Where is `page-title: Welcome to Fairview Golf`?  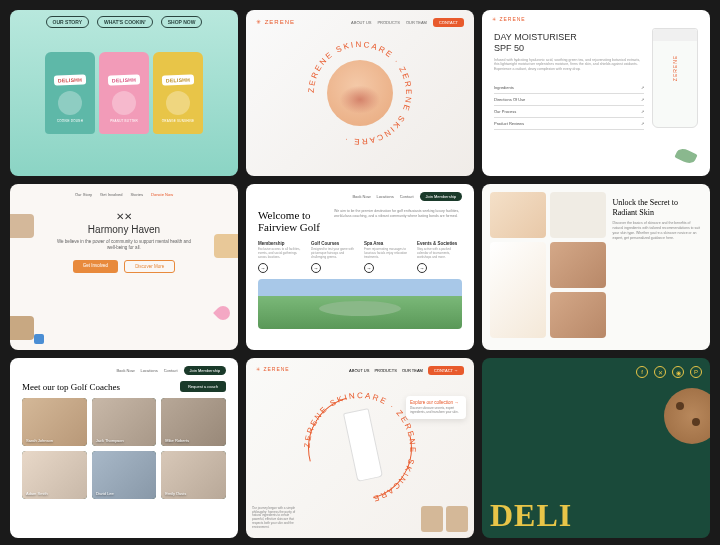 page-title: Welcome to Fairview Golf is located at coordinates (289, 221).